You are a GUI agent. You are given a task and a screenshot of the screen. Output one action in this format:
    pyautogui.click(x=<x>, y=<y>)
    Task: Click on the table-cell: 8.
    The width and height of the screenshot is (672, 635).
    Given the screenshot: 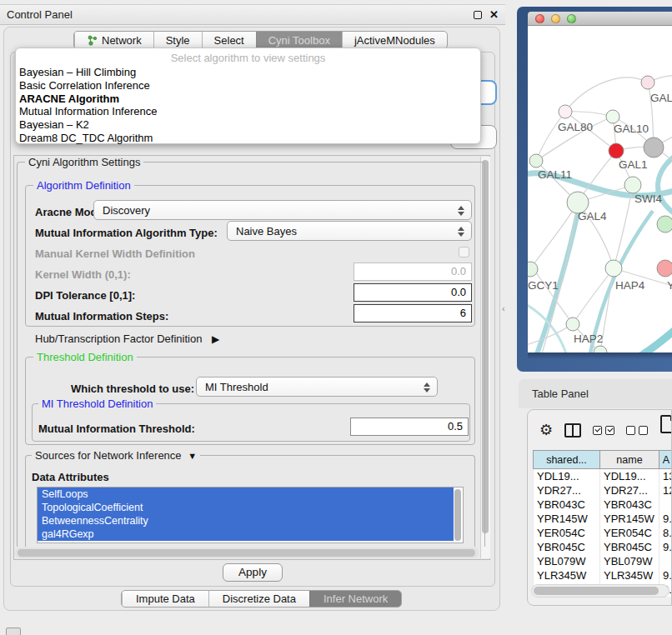 What is the action you would take?
    pyautogui.click(x=665, y=533)
    